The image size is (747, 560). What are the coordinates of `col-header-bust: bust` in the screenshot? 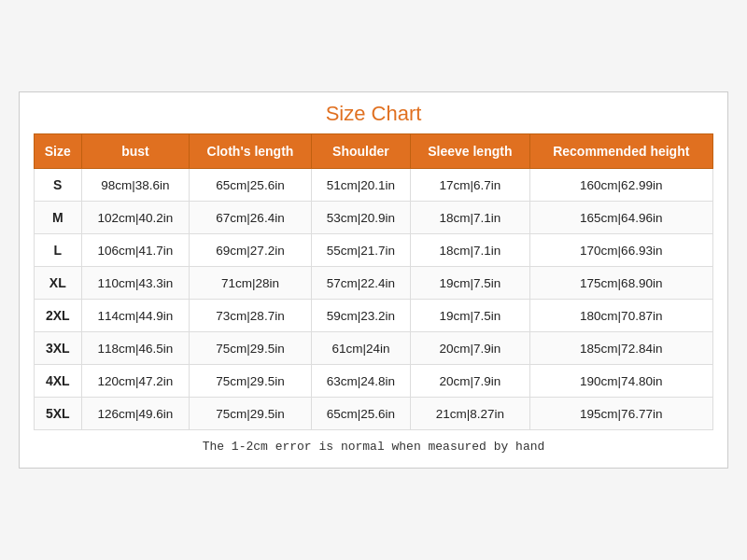 It's located at (135, 151).